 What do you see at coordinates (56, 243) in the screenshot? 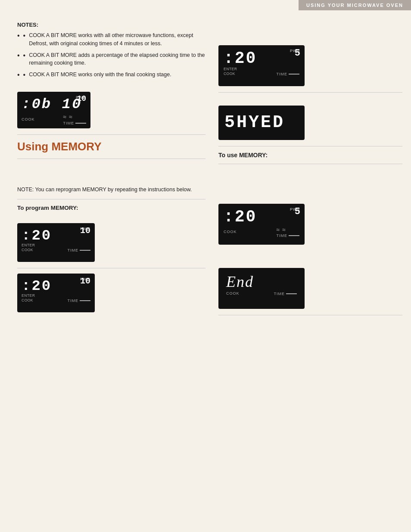
I see `display-program-1: PWR 10 :20 ENTERCOOK TIME` at bounding box center [56, 243].